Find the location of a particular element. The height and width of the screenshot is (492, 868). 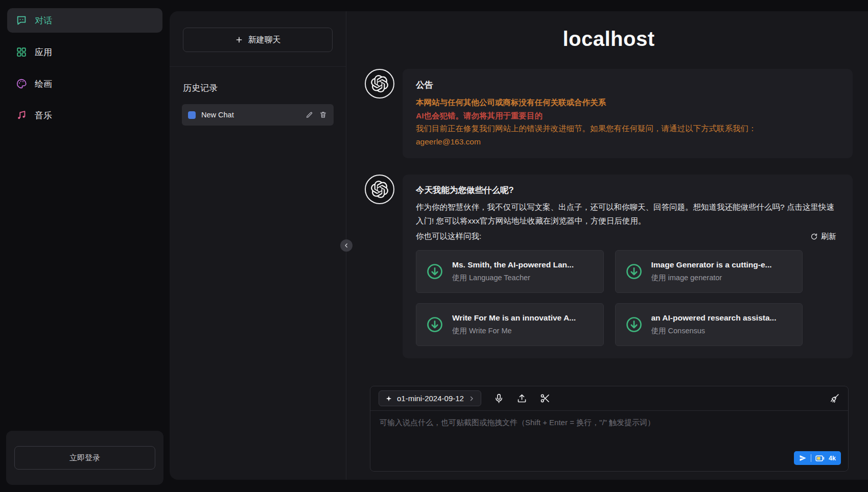

sidebar-item-apps: 应用 is located at coordinates (85, 52).